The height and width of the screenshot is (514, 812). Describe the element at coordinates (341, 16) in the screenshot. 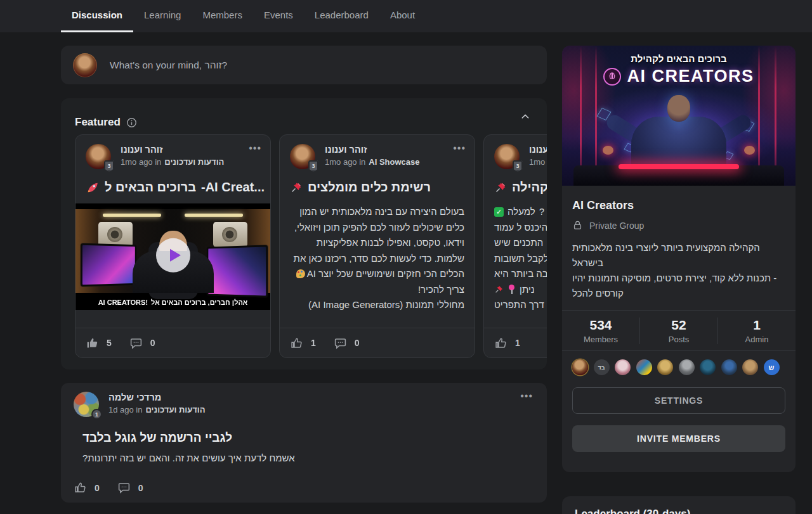

I see `tab-leaderboard: Leaderboard` at that location.